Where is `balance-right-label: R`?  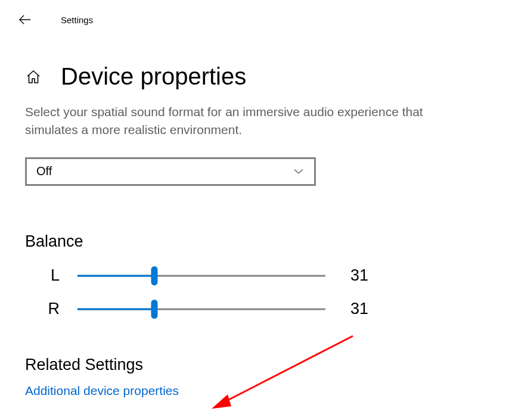 balance-right-label: R is located at coordinates (42, 309).